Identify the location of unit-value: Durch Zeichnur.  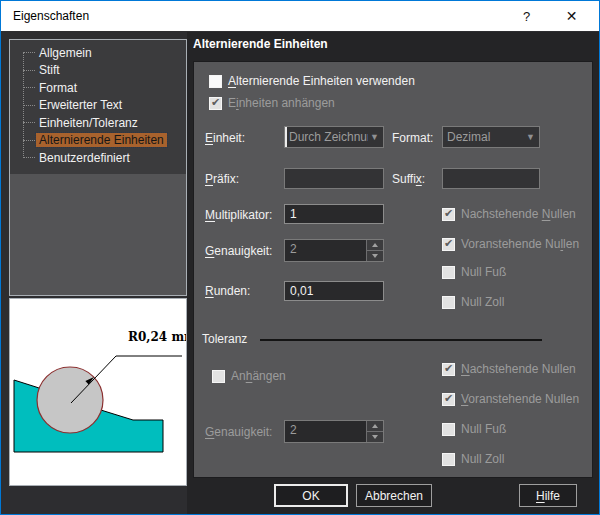
(328, 137).